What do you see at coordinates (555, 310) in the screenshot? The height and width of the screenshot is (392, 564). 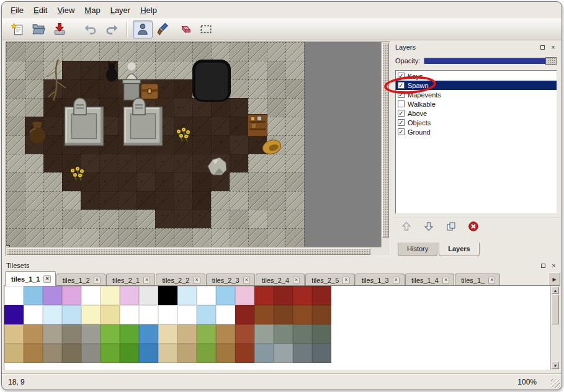 I see `tileset-scroll-thumb` at bounding box center [555, 310].